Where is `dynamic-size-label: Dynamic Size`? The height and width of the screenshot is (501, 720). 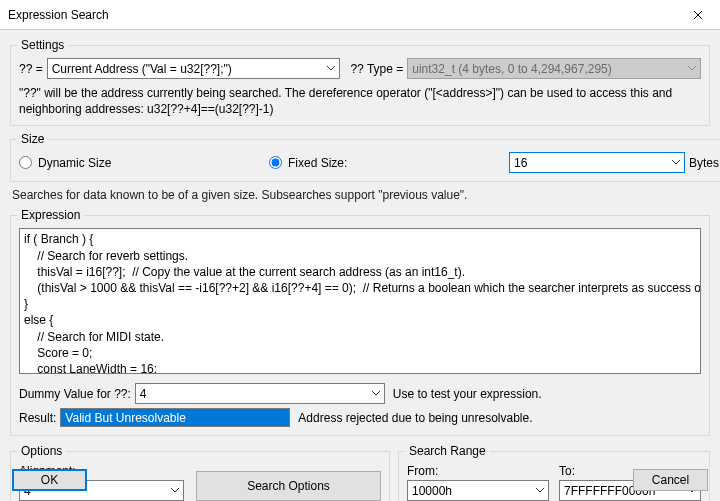
dynamic-size-label: Dynamic Size is located at coordinates (74, 163).